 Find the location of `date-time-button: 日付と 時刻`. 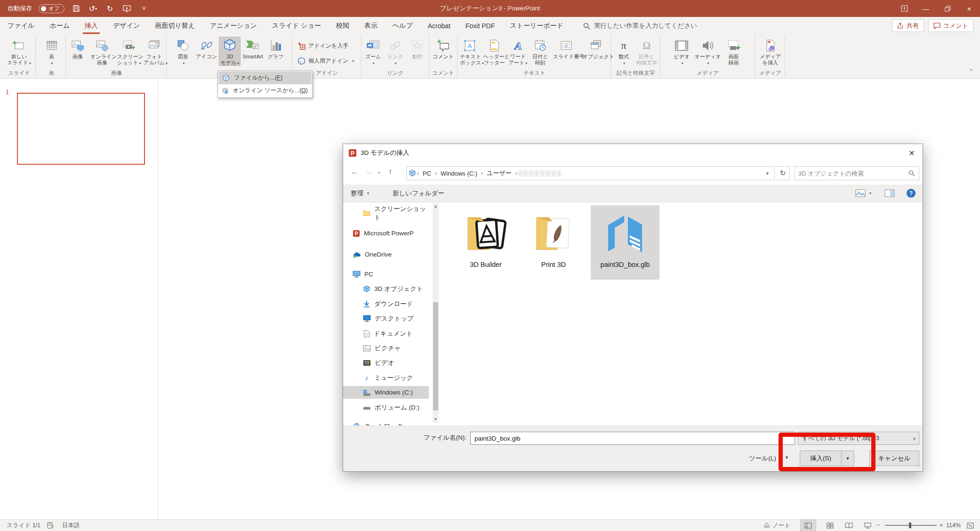

date-time-button: 日付と 時刻 is located at coordinates (540, 51).